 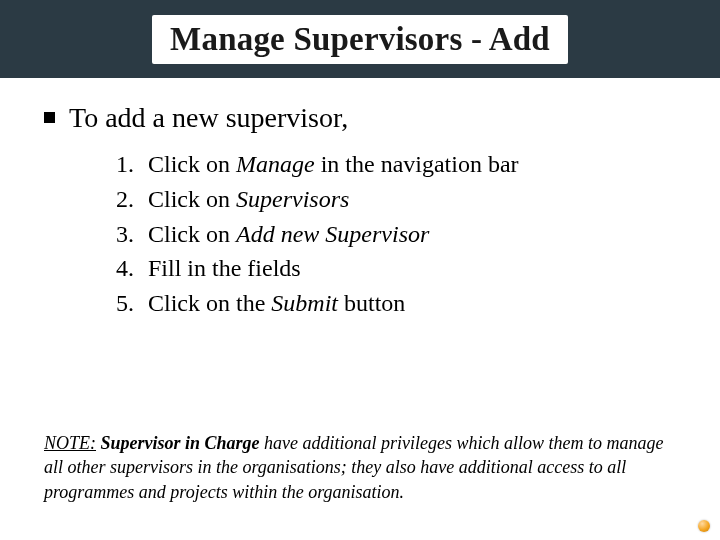 What do you see at coordinates (304, 303) in the screenshot?
I see `step-em: Submit` at bounding box center [304, 303].